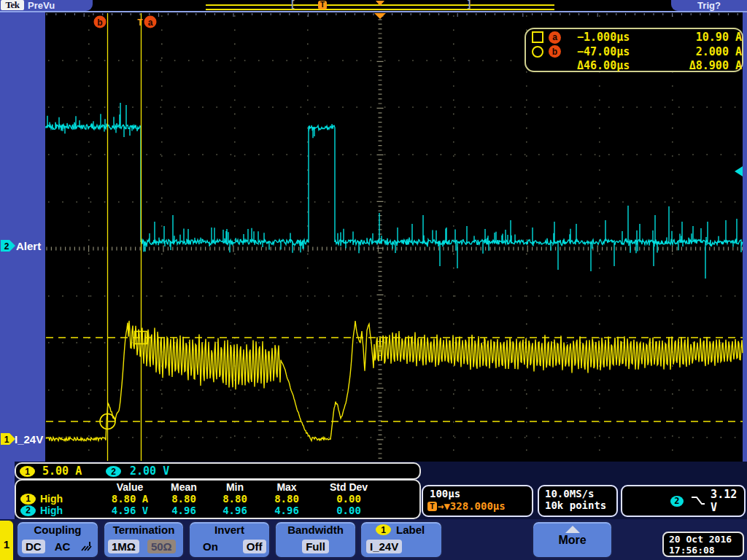 The height and width of the screenshot is (560, 747). I want to click on cursor-b-value: 2.000 A, so click(704, 51).